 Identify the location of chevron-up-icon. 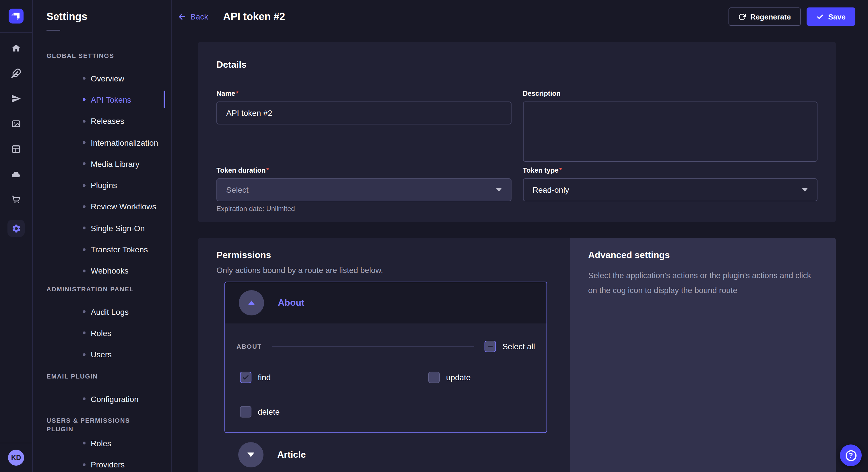
(251, 303).